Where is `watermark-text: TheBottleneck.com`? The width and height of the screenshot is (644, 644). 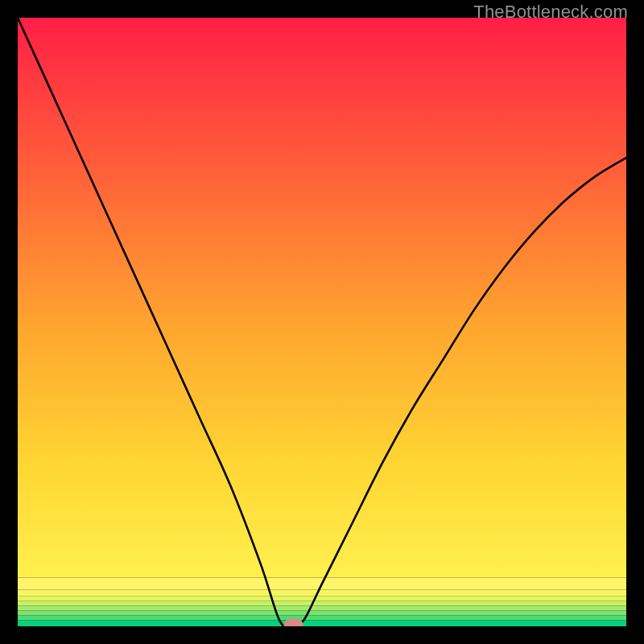
watermark-text: TheBottleneck.com is located at coordinates (551, 12).